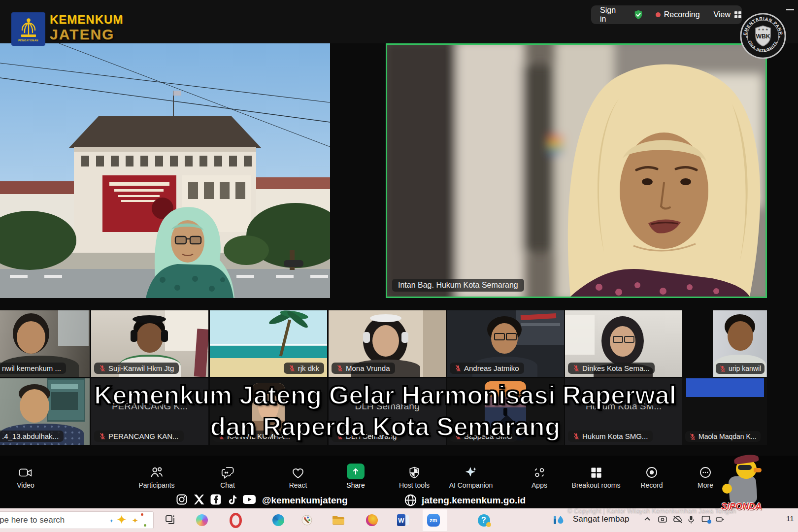 This screenshot has height=532, width=798. What do you see at coordinates (29, 29) in the screenshot?
I see `kemenkum-emblem-logo: PENGAYOMAN` at bounding box center [29, 29].